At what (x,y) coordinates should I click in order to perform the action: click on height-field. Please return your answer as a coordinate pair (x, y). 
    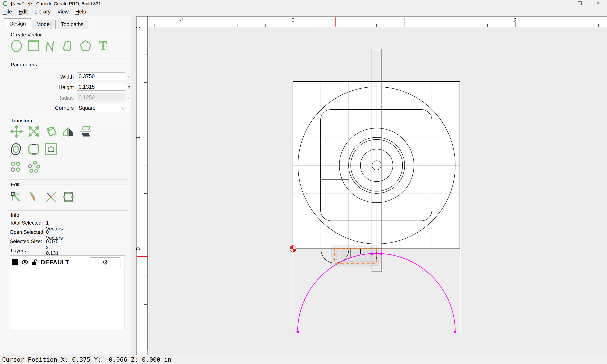
    Looking at the image, I should click on (101, 87).